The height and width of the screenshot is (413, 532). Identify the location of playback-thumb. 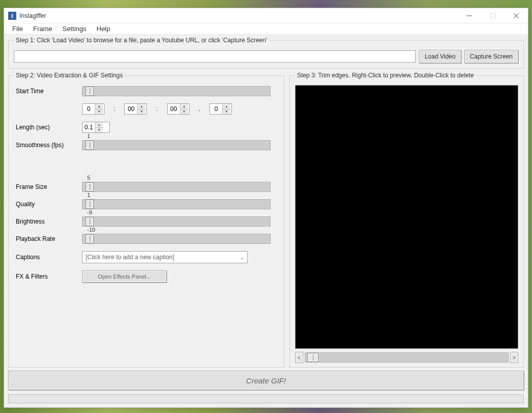
(90, 239).